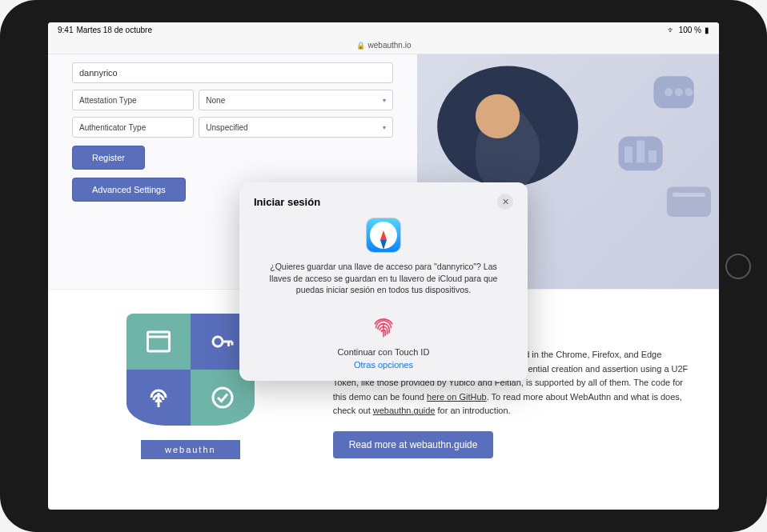 The height and width of the screenshot is (532, 767). What do you see at coordinates (191, 450) in the screenshot?
I see `shield-ribbon: webauthn` at bounding box center [191, 450].